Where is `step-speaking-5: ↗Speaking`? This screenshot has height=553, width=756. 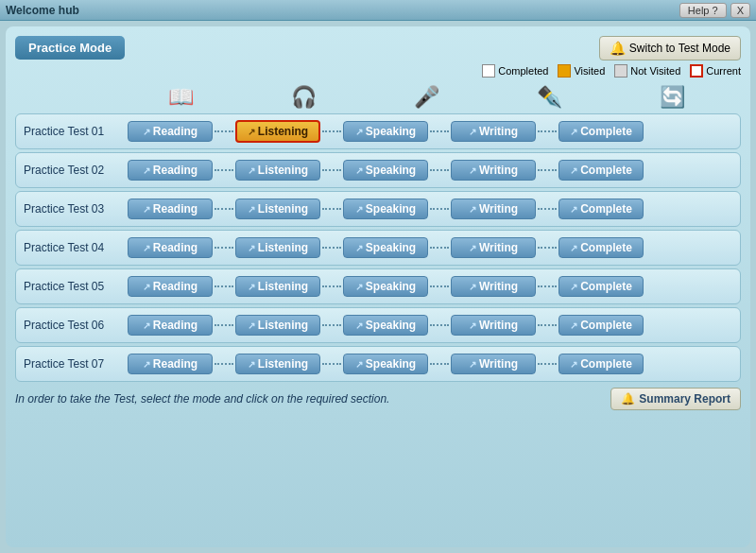 step-speaking-5: ↗Speaking is located at coordinates (386, 286).